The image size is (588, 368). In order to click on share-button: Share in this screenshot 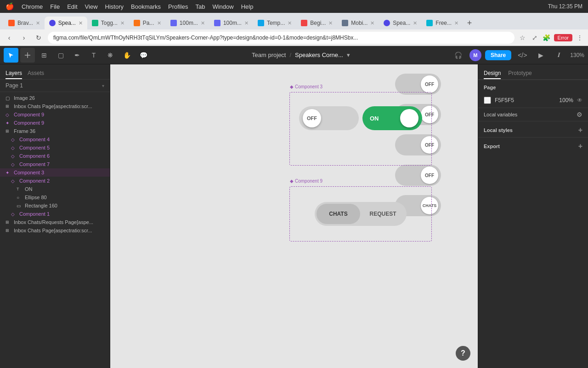, I will do `click(498, 55)`.